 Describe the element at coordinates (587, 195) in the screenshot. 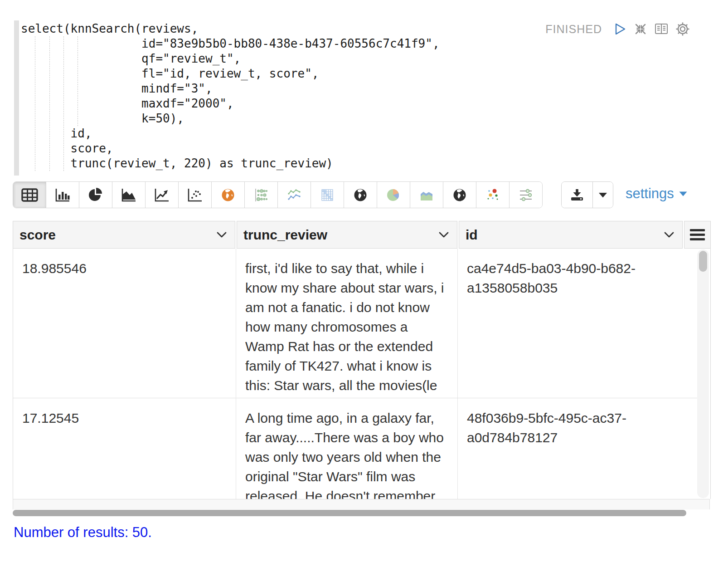

I see `download-split-button` at that location.